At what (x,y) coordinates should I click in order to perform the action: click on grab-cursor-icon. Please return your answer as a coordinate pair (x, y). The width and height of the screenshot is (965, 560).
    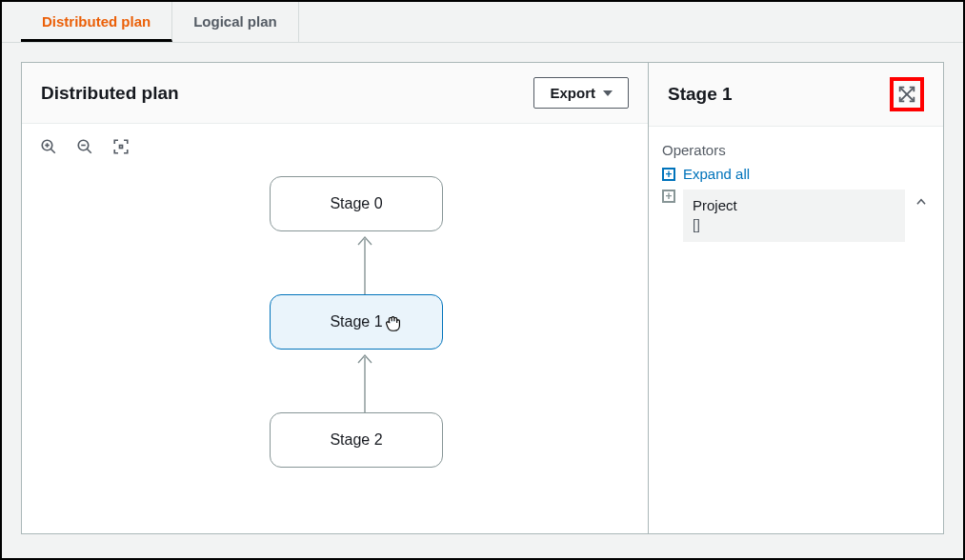
    Looking at the image, I should click on (393, 326).